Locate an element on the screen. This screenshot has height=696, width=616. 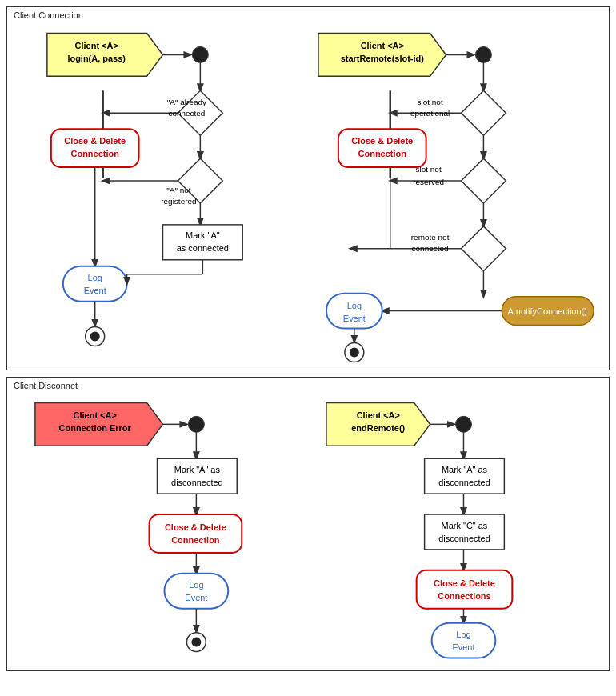
svg-text: reserved is located at coordinates (429, 182).